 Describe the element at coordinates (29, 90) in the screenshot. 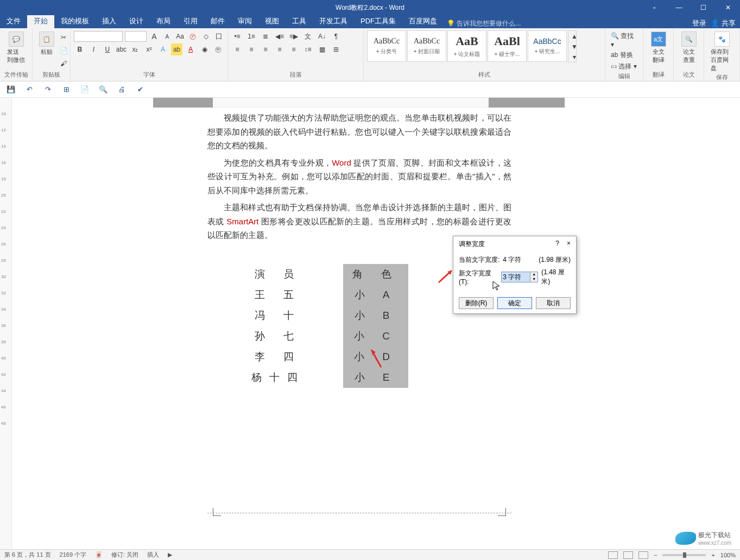

I see `undo-button: ↶` at that location.